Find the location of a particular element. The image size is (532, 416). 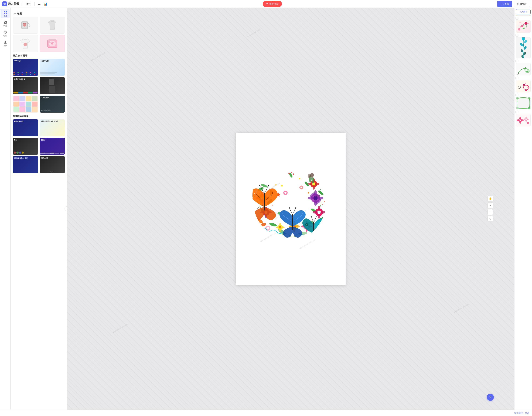

sidebar-label-my: 我的 is located at coordinates (5, 45).